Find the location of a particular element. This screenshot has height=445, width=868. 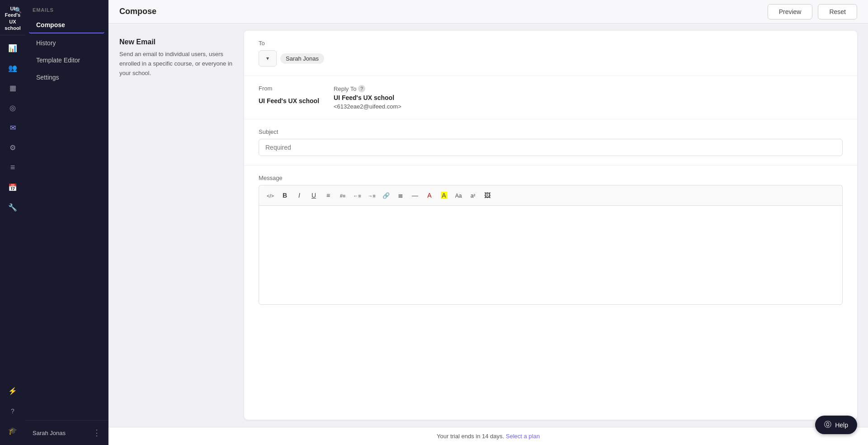

tools-icon is located at coordinates (13, 207).